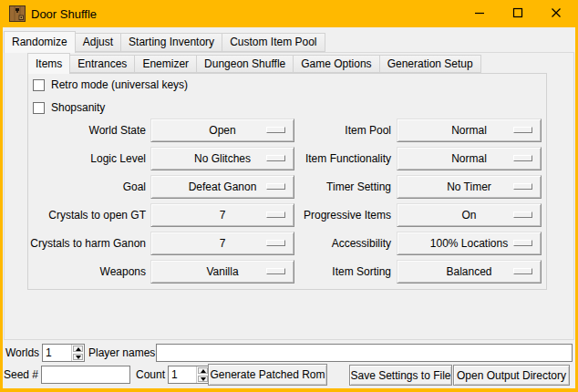 Image resolution: width=578 pixels, height=392 pixels. Describe the element at coordinates (469, 272) in the screenshot. I see `item-sorting-dropdown: Balanced` at that location.